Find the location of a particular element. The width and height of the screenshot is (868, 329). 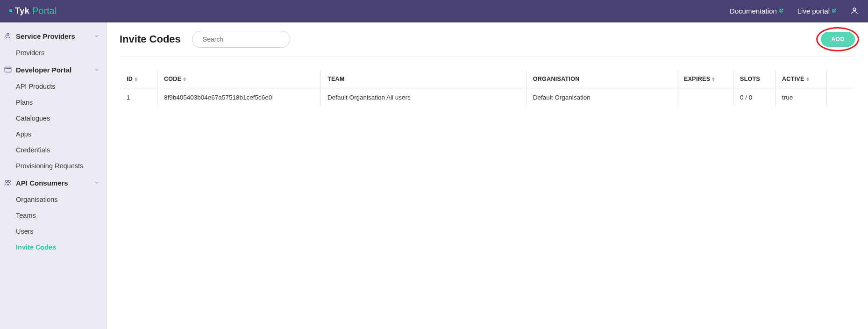

table-header-row: ID CODE TEAM ORGANISATION EXPIRES SLOTS … is located at coordinates (488, 79).